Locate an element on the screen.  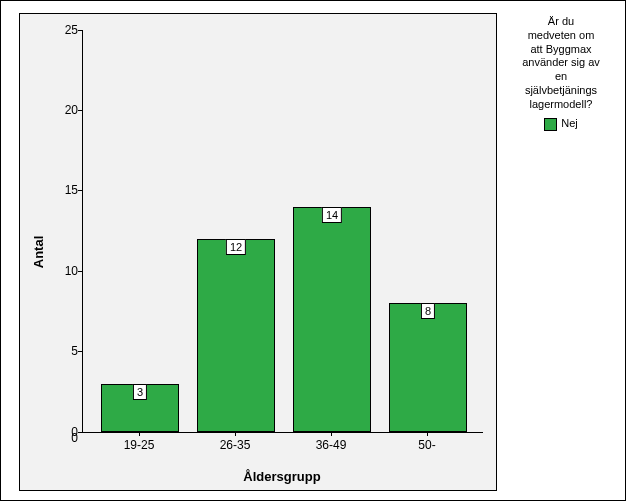
y-tick-label: 5 is located at coordinates (58, 351).